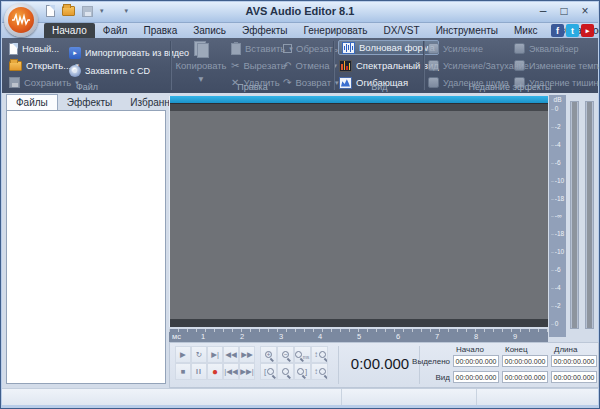 Image resolution: width=600 pixels, height=409 pixels. Describe the element at coordinates (210, 30) in the screenshot. I see `tab-record: Запись` at that location.